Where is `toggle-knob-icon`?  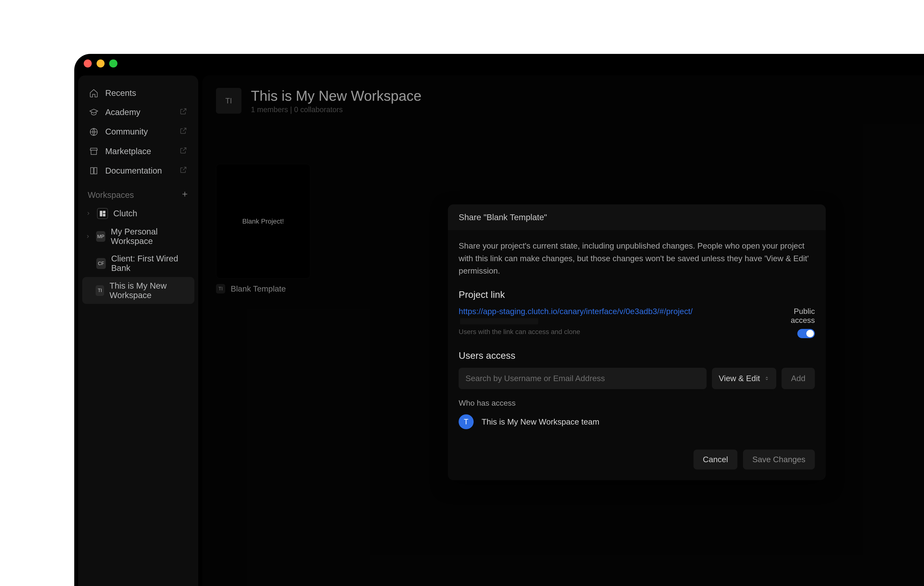 toggle-knob-icon is located at coordinates (810, 334).